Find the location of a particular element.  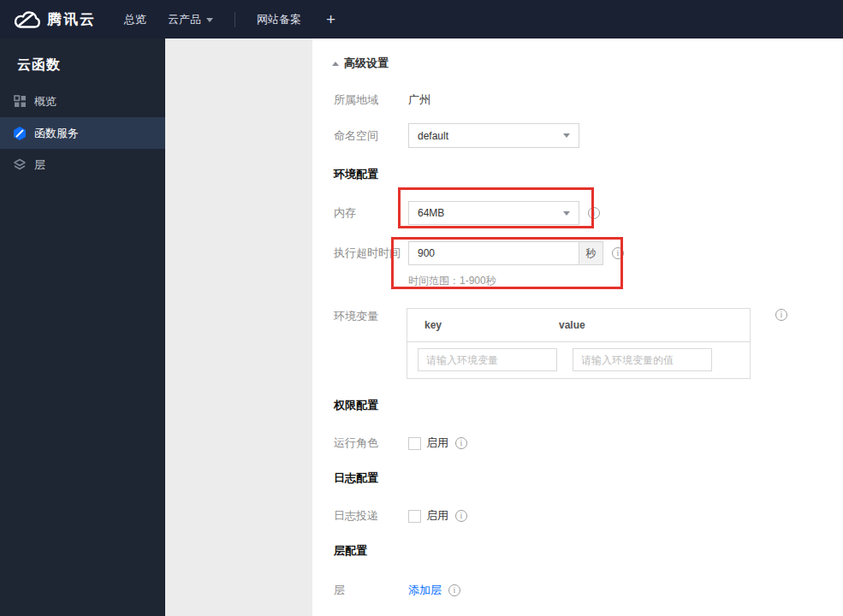

log-delivery-label: 日志投递 is located at coordinates (371, 516).